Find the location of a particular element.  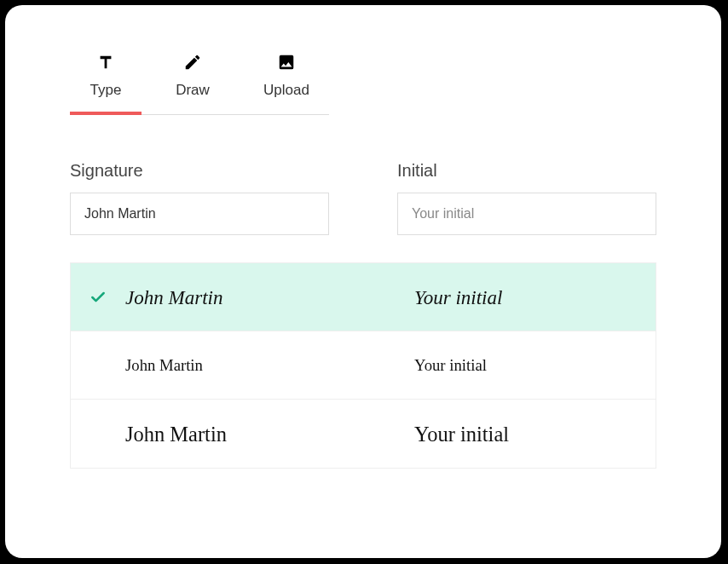

cursive-initial-1: Your initial is located at coordinates (482, 297).